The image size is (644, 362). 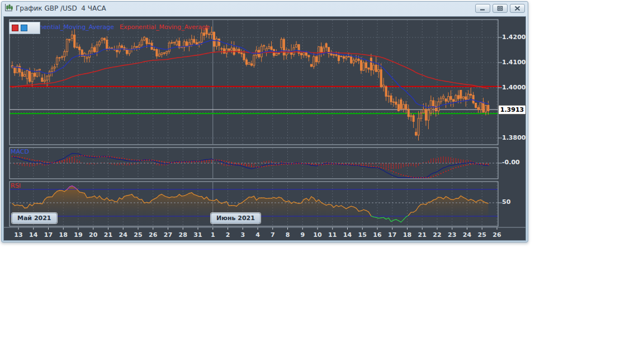 I want to click on minimize-button, so click(x=483, y=8).